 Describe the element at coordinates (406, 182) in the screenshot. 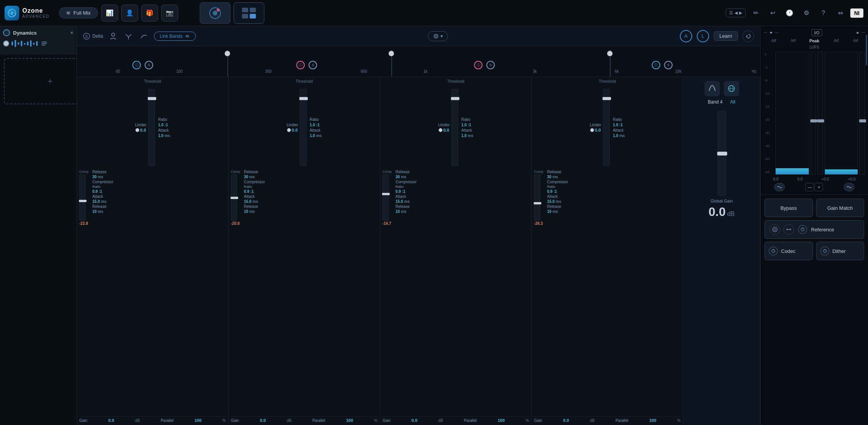

I see `band3-comp-ratio-label: Compressor` at that location.